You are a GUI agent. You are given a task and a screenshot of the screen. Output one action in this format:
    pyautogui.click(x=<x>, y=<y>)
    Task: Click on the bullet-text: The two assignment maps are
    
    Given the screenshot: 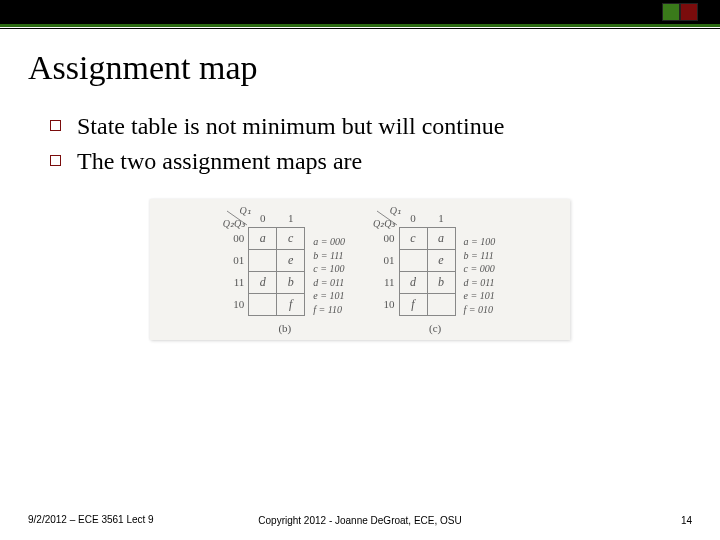 What is the action you would take?
    pyautogui.click(x=220, y=162)
    